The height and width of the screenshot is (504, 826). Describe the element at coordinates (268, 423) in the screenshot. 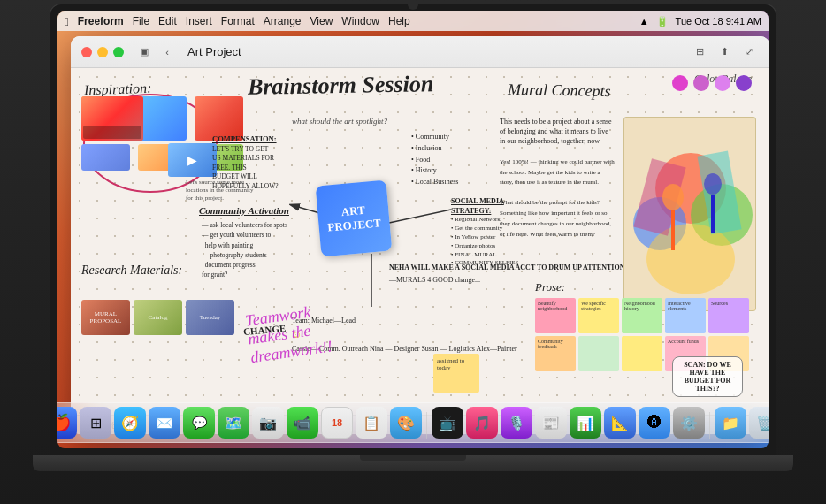

I see `dock-photos: 📷` at that location.